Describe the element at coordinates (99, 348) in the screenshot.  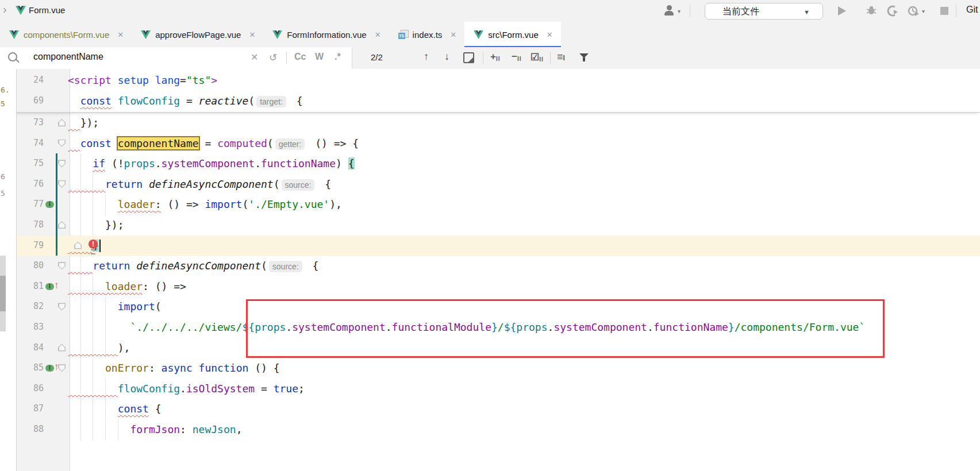
I see `code-text: ),` at that location.